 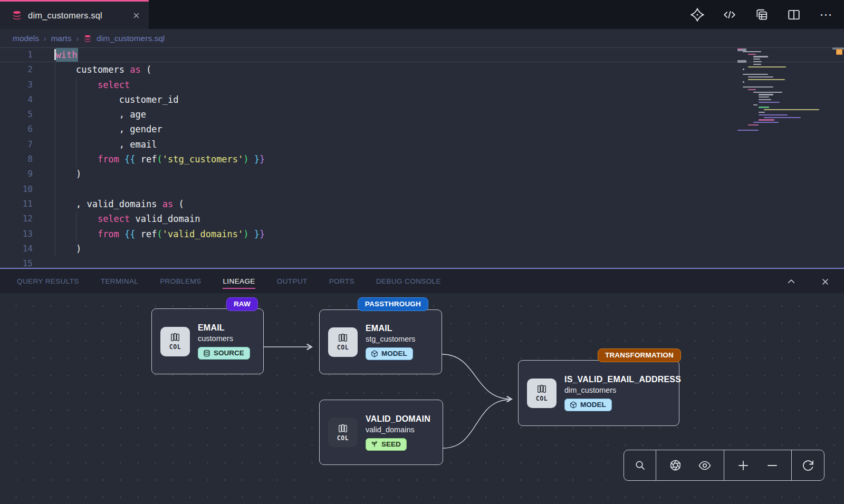 I want to click on code-line: 9 ), so click(x=422, y=174).